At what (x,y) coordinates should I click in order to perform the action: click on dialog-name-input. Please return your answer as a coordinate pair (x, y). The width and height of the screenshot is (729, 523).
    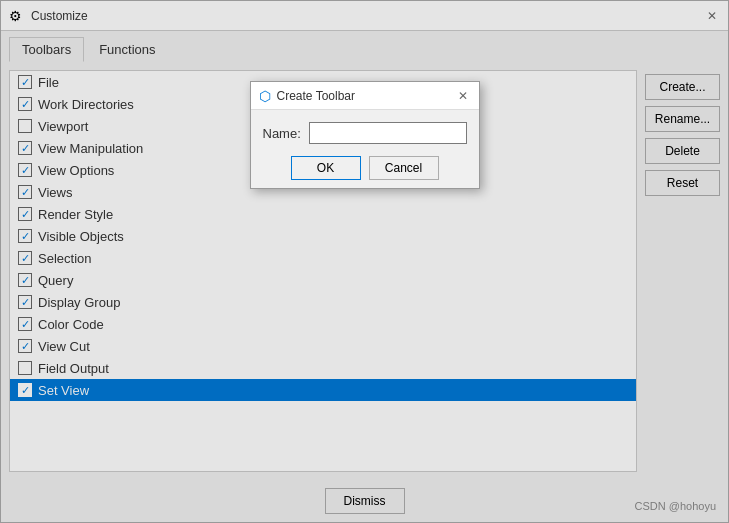
    Looking at the image, I should click on (388, 133).